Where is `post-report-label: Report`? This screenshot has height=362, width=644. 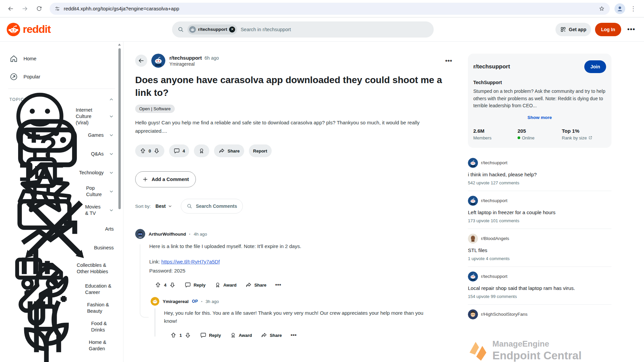 post-report-label: Report is located at coordinates (260, 151).